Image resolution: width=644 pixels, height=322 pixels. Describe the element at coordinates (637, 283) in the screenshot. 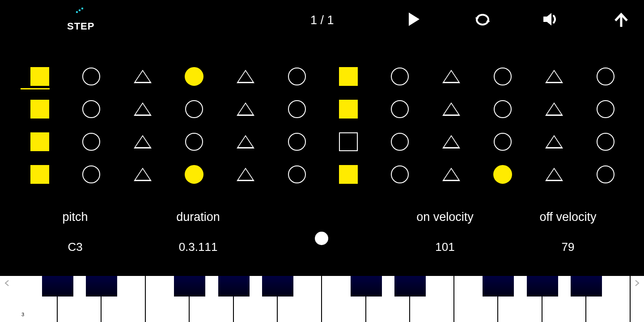

I see `keyboard-scroll-right` at that location.